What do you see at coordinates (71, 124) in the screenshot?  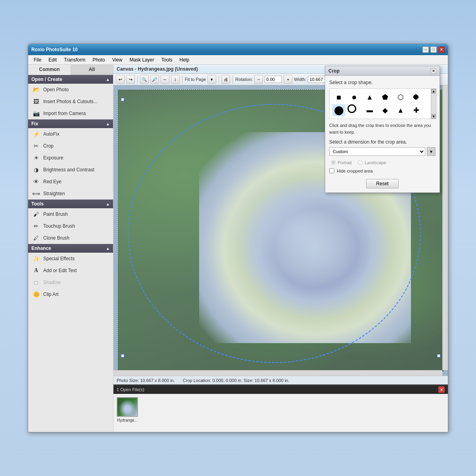 I see `section-fix: Fix ▲` at bounding box center [71, 124].